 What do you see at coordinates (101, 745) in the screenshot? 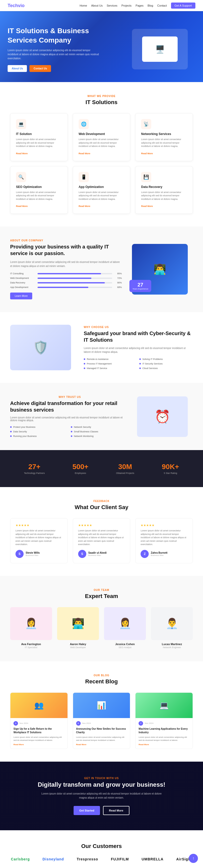
I see `blog-read-1: Read More` at bounding box center [101, 745].